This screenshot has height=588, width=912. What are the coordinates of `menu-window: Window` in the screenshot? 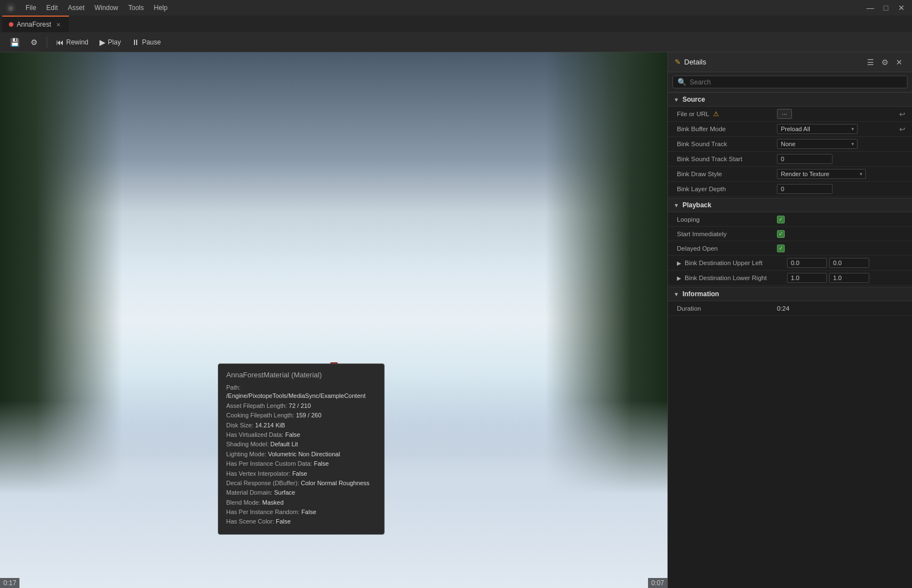 It's located at (107, 8).